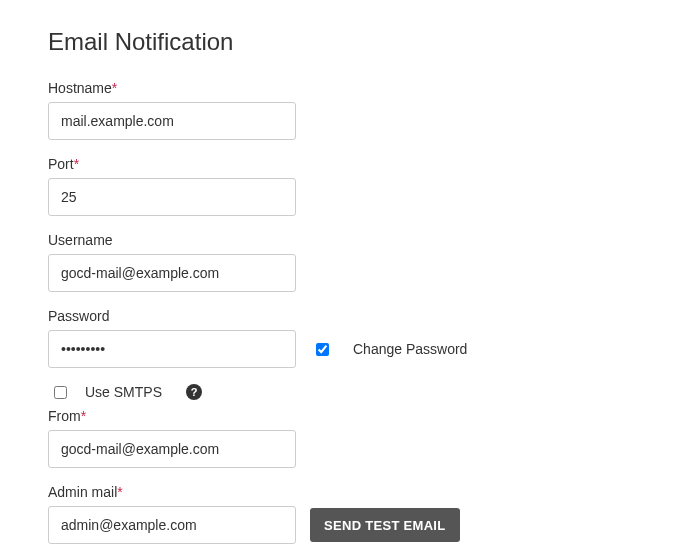 This screenshot has height=558, width=689. What do you see at coordinates (172, 197) in the screenshot?
I see `port-input` at bounding box center [172, 197].